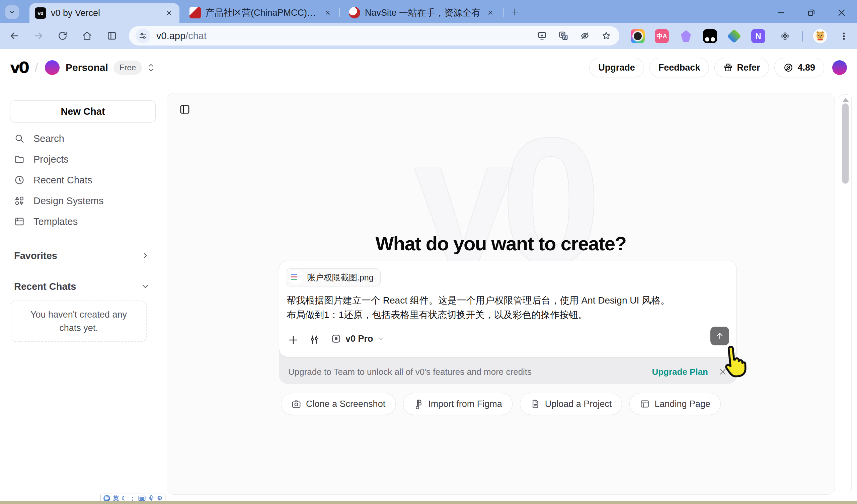 The height and width of the screenshot is (504, 857). What do you see at coordinates (458, 404) in the screenshot?
I see `import-figma-button: Import from Figma` at bounding box center [458, 404].